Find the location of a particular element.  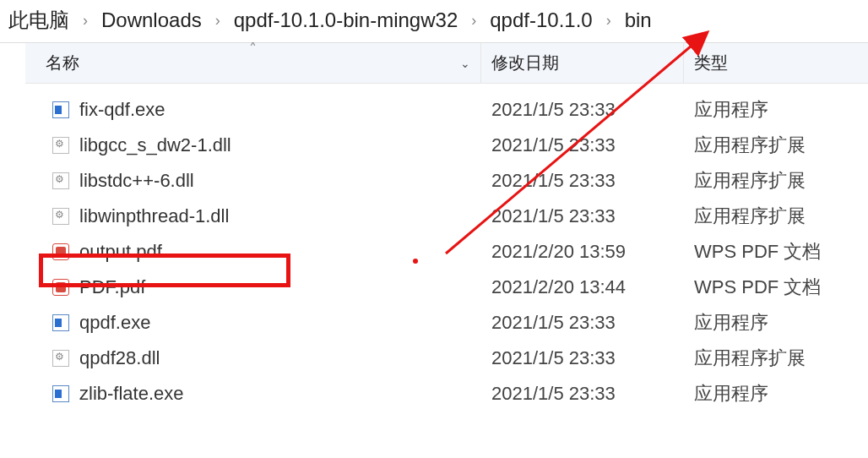

sort-ascending-icon: ˄ is located at coordinates (253, 49).